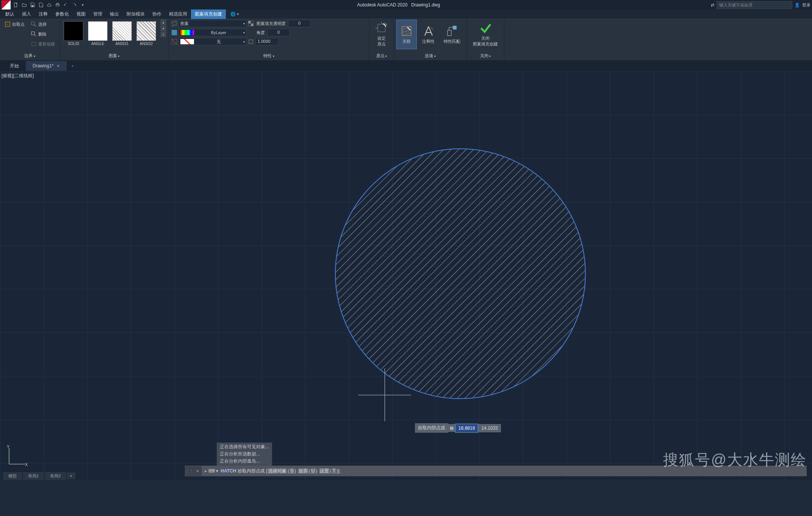 The height and width of the screenshot is (516, 812). I want to click on panel-boundary: 拾取点 选择 删除 重新创建 边界, so click(30, 39).